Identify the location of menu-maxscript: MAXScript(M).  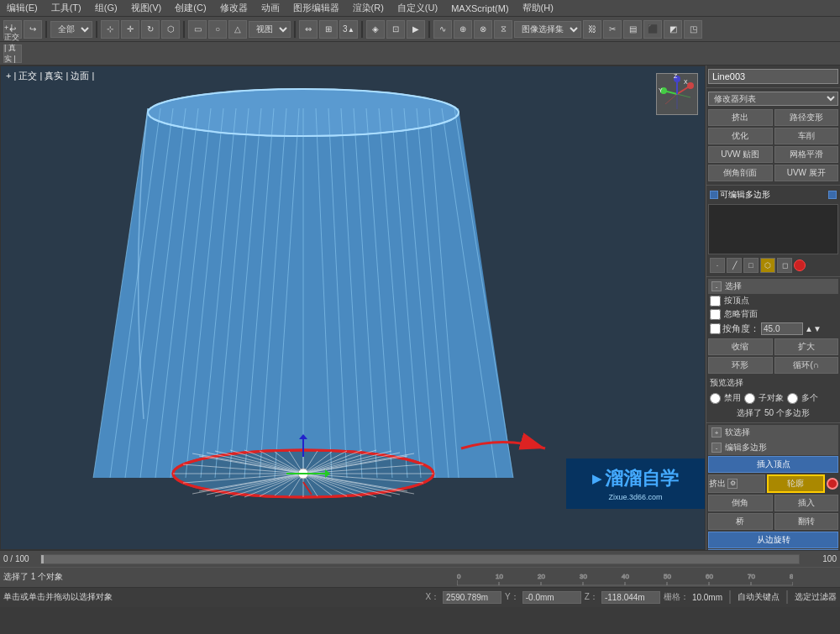
(480, 8).